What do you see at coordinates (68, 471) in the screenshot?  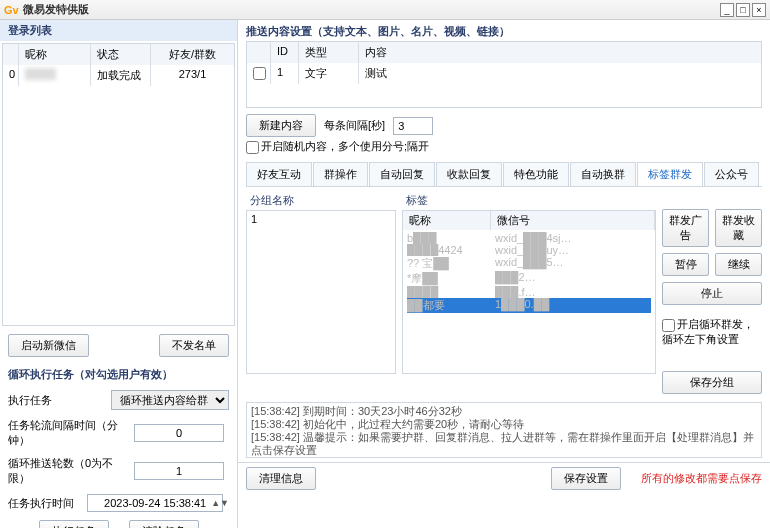 I see `rounds-label: 循环推送轮数（0为不限）` at bounding box center [68, 471].